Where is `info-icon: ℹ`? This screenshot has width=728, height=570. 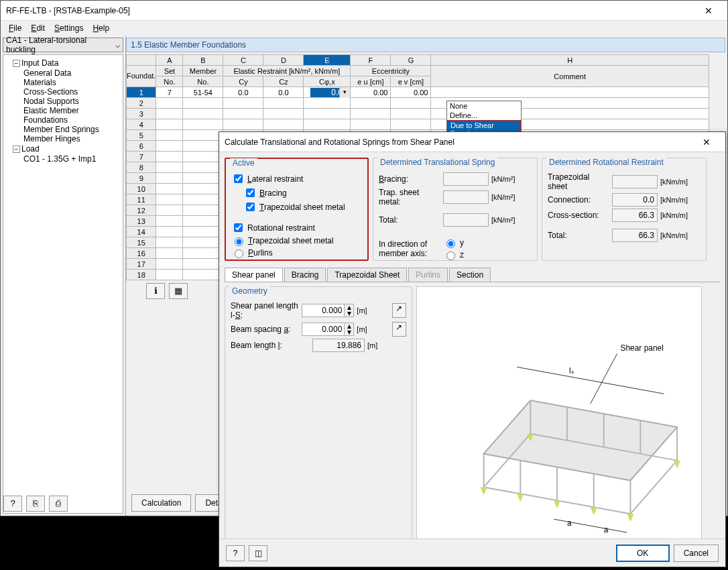
info-icon: ℹ is located at coordinates (156, 291).